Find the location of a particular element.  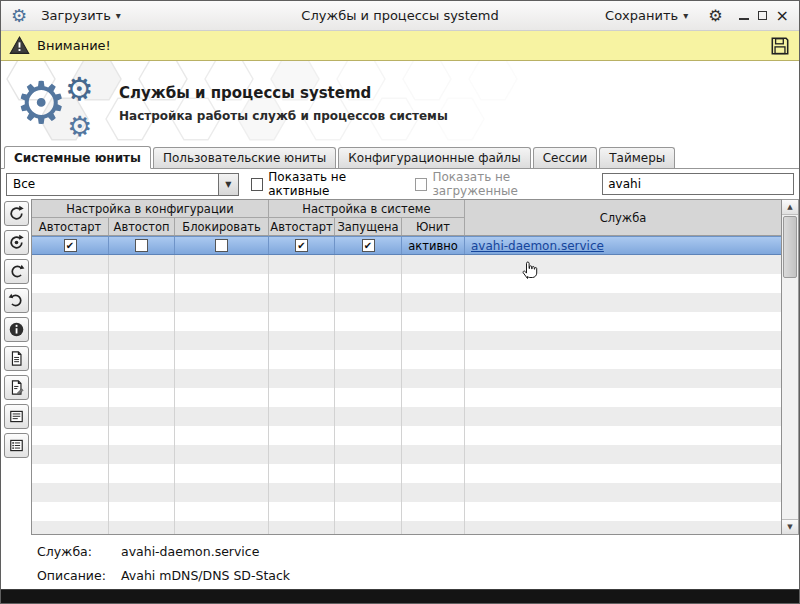

minimize-button is located at coordinates (744, 16).